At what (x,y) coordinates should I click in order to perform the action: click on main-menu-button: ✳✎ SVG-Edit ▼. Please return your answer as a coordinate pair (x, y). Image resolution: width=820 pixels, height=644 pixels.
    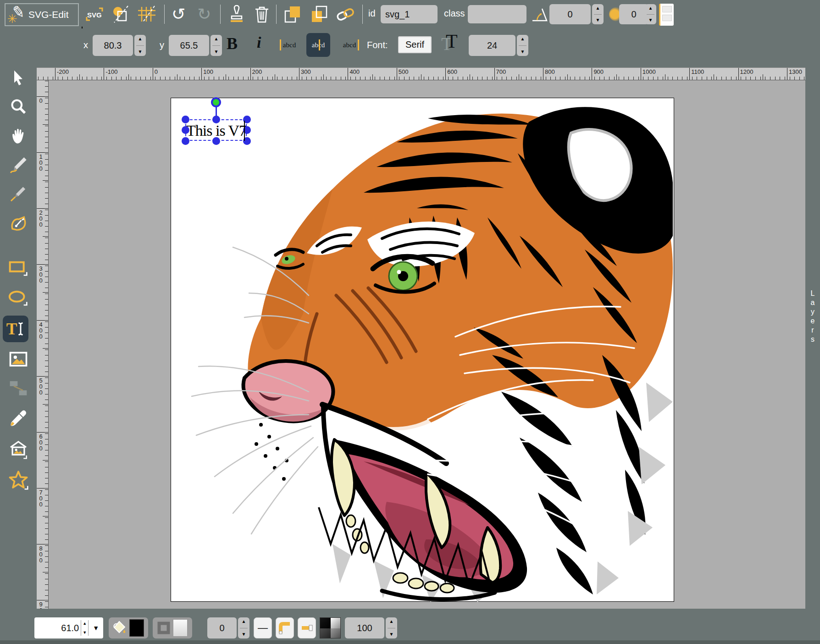
    Looking at the image, I should click on (42, 15).